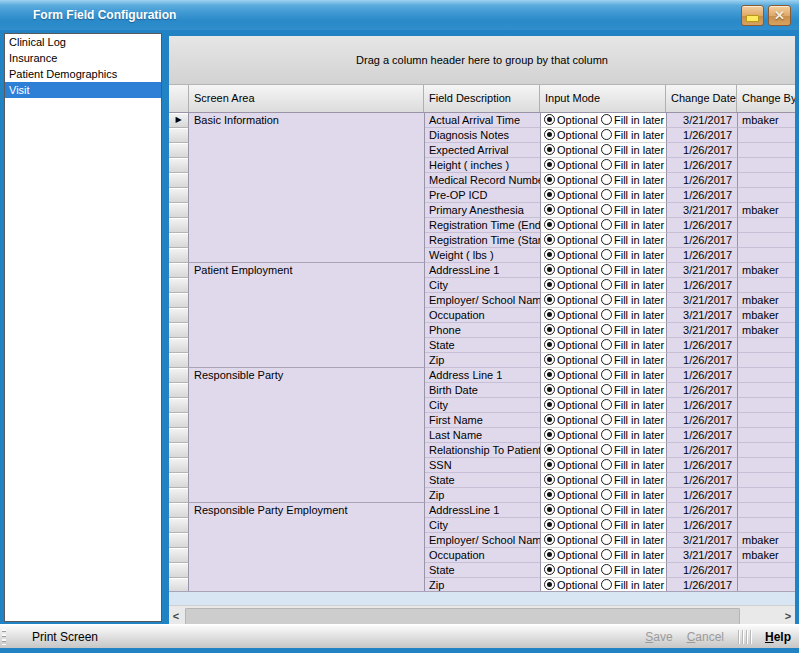  What do you see at coordinates (610, 256) in the screenshot?
I see `table-row: Weight ( lbs )OptionalFill in later1/26/…` at bounding box center [610, 256].